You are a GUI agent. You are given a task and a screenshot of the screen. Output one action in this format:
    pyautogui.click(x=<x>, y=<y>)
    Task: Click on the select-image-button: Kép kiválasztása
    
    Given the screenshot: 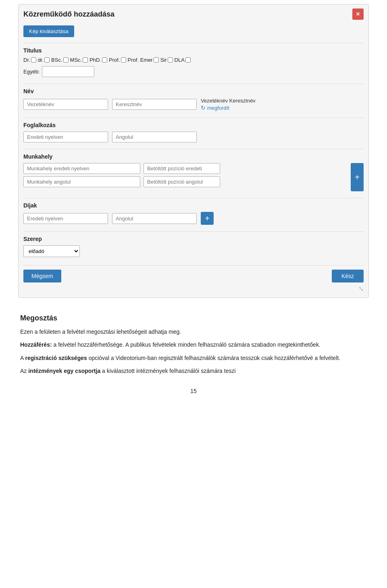 What is the action you would take?
    pyautogui.click(x=49, y=31)
    